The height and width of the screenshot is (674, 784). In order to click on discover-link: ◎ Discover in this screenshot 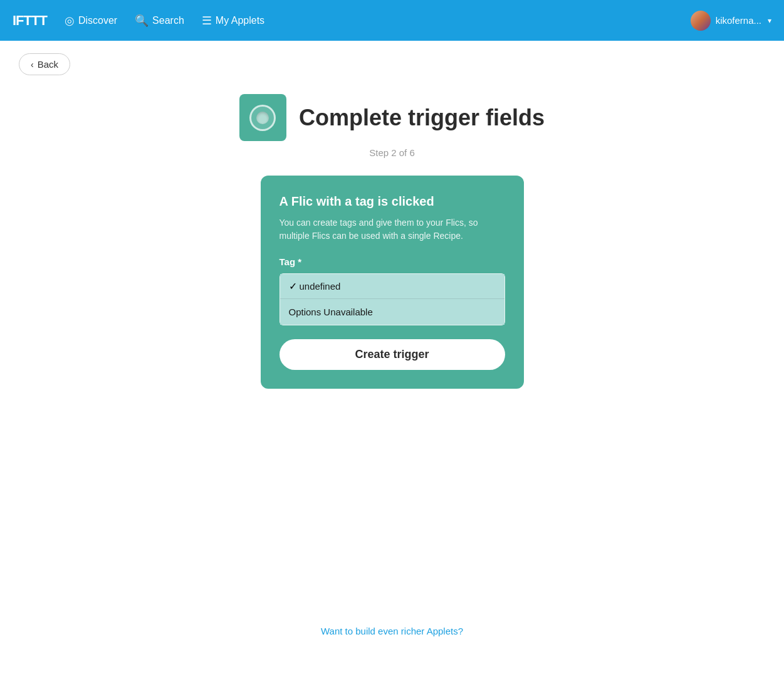, I will do `click(91, 21)`.